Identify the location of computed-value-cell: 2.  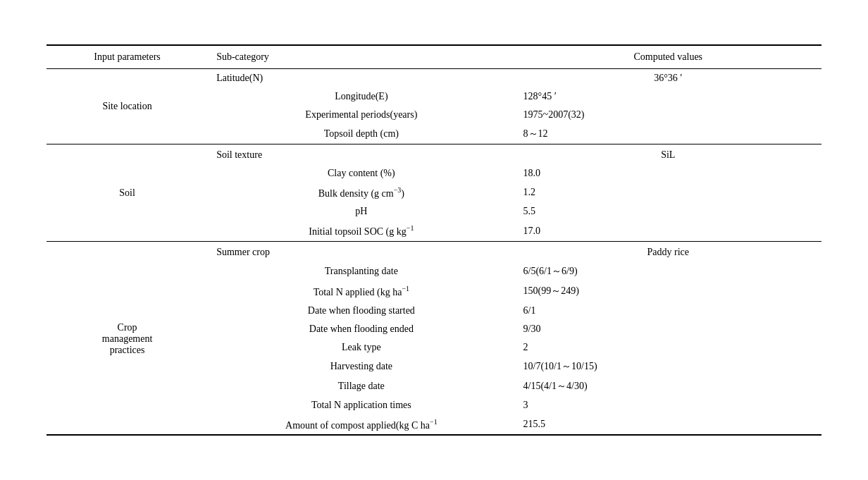
(668, 347).